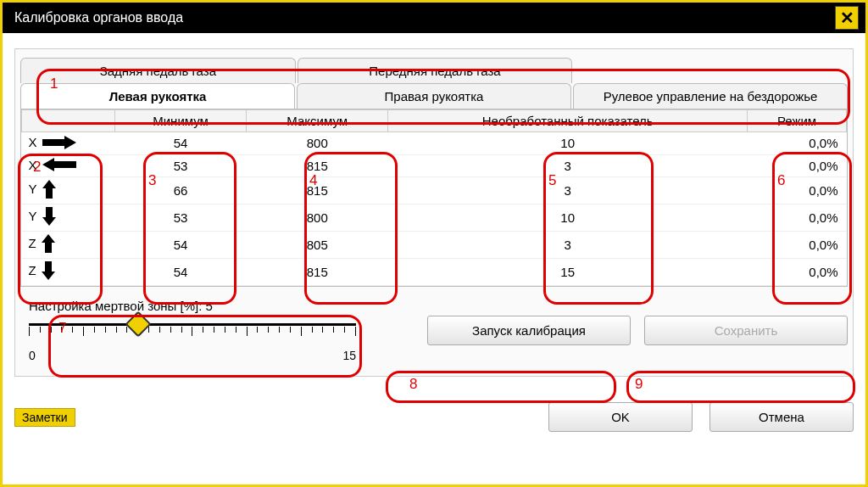 Image resolution: width=868 pixels, height=487 pixels. Describe the element at coordinates (434, 18) in the screenshot. I see `titlebar: Калибровка органов ввода ✕` at that location.